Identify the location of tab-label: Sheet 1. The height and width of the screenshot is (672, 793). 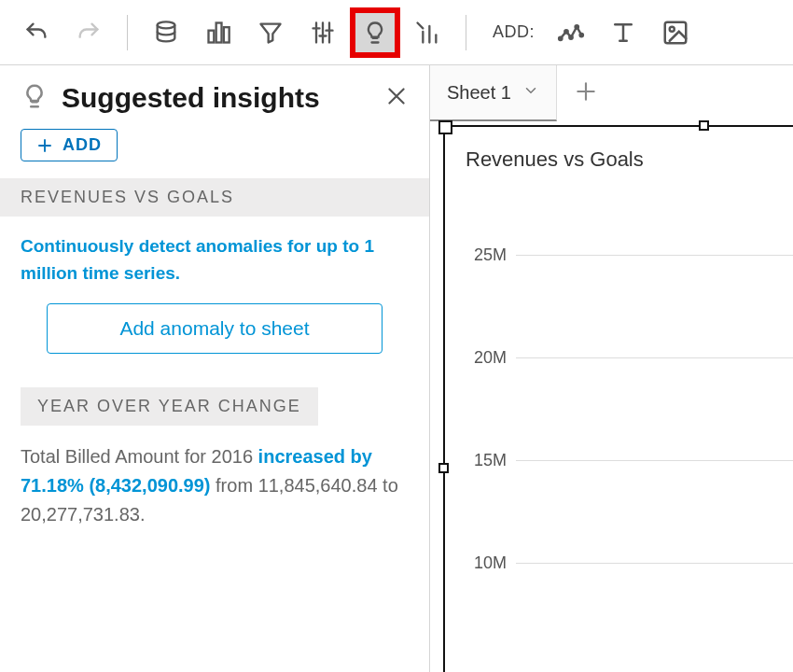
(480, 93).